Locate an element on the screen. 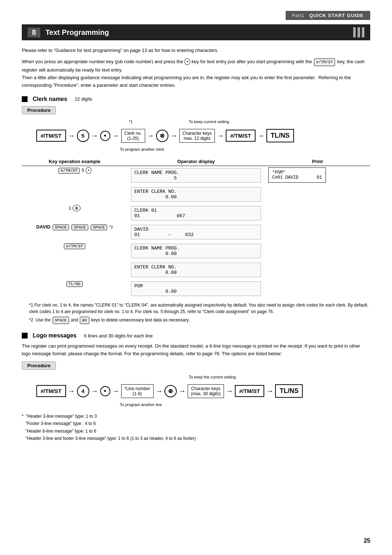 This screenshot has height=555, width=392. flow-annot-bottom-clerk: To program another clerk is located at coordinates (142, 149).